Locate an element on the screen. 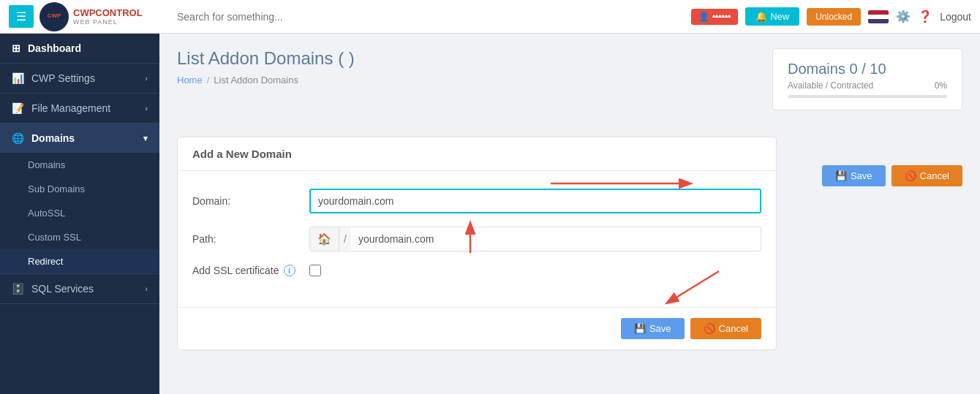 The image size is (980, 394). domain-stats-percent: 0% is located at coordinates (941, 86).